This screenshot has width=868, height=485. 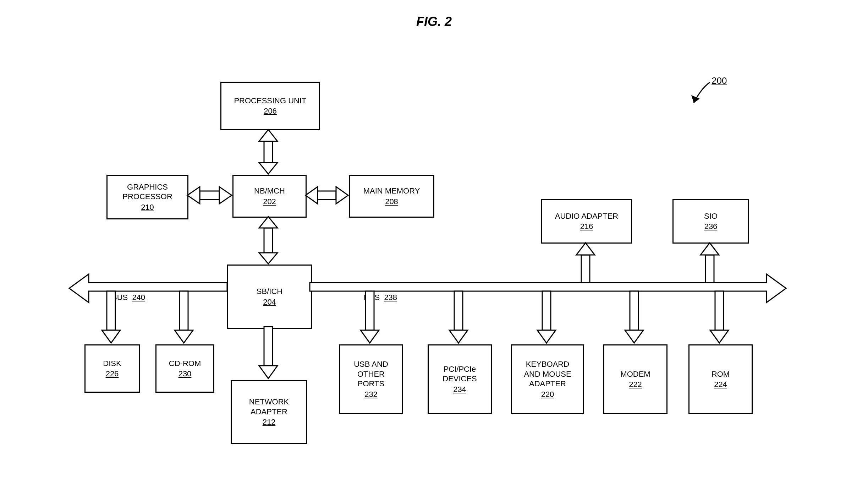 I want to click on label: MODEM, so click(x=635, y=374).